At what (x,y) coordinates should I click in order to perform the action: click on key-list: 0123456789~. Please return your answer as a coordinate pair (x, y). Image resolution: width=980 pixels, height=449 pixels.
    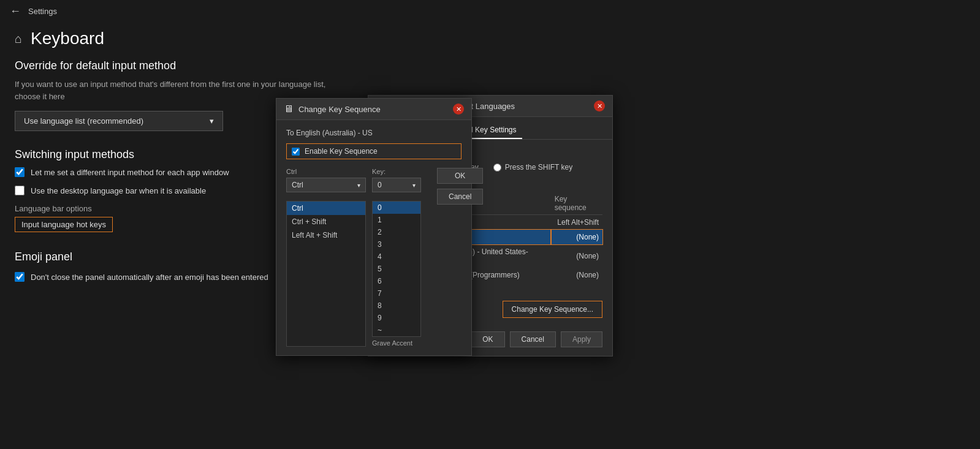
    Looking at the image, I should click on (397, 269).